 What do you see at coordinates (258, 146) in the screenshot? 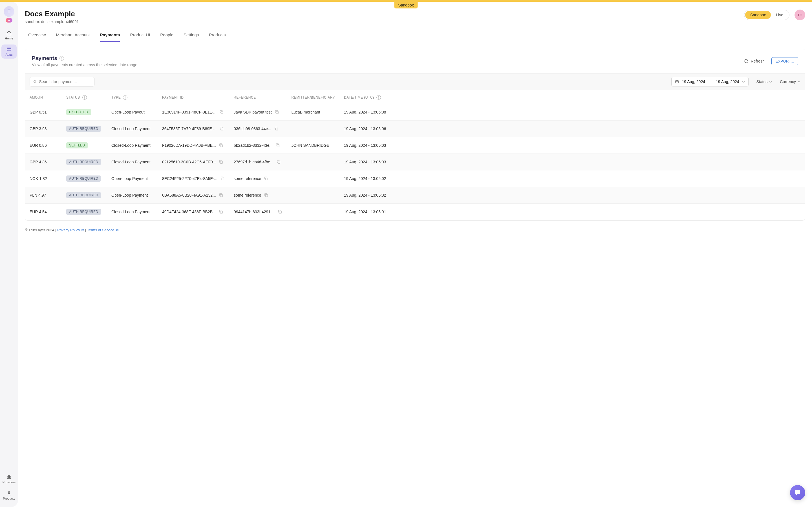
I see `cell-reference: bb2ad1b2-3d32-43e...` at bounding box center [258, 146].